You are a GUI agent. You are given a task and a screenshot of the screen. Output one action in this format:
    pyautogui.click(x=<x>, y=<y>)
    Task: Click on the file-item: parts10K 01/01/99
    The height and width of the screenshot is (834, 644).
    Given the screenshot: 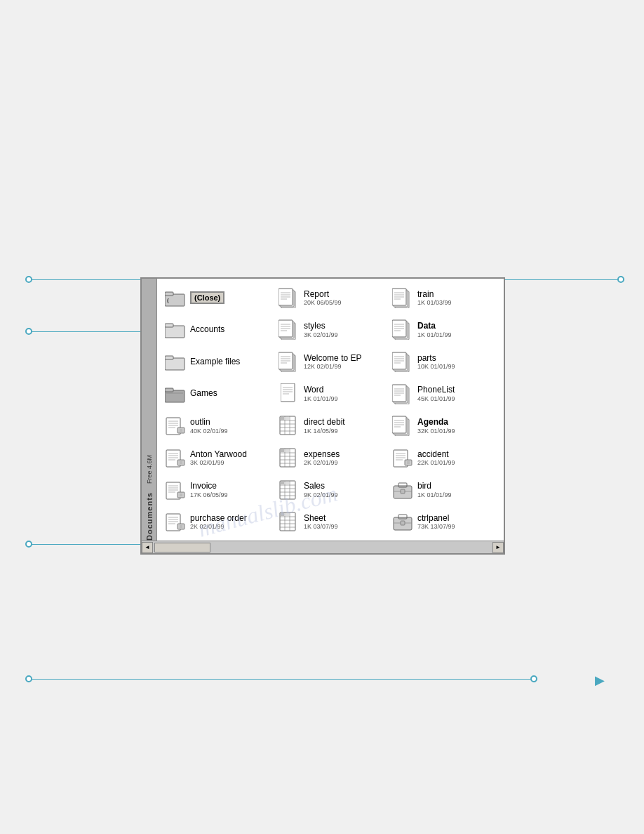 What is the action you would take?
    pyautogui.click(x=444, y=362)
    